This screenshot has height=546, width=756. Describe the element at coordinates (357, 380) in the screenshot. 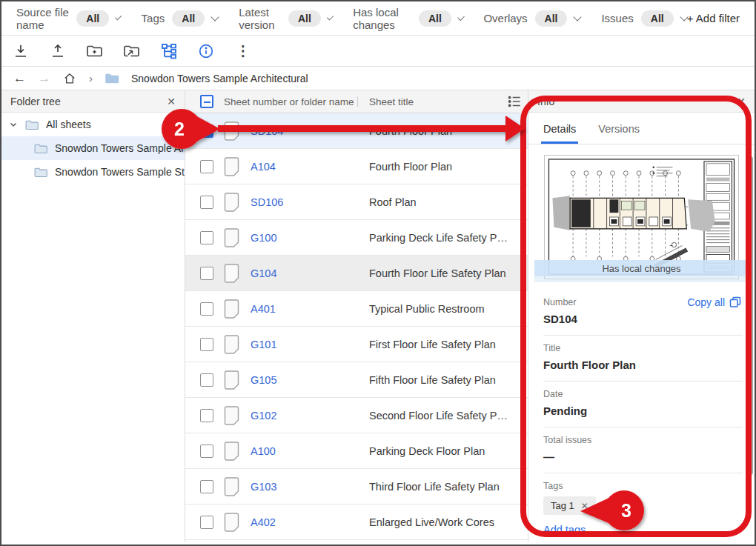

I see `table-row: G105 Fifth Floor Life Safety Plan` at that location.